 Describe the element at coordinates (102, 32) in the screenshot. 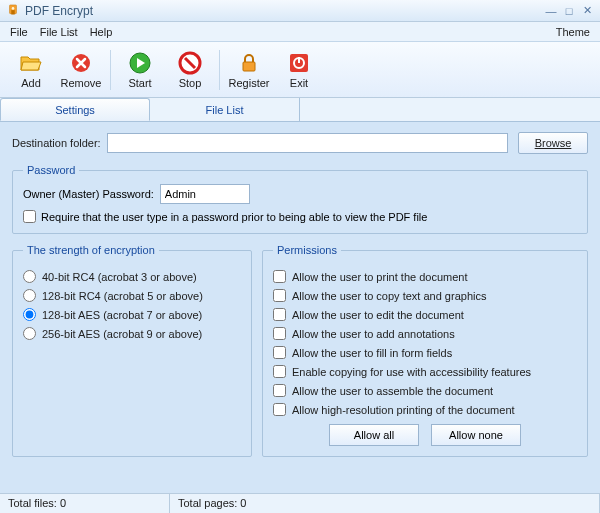

I see `menu-help: Help` at that location.